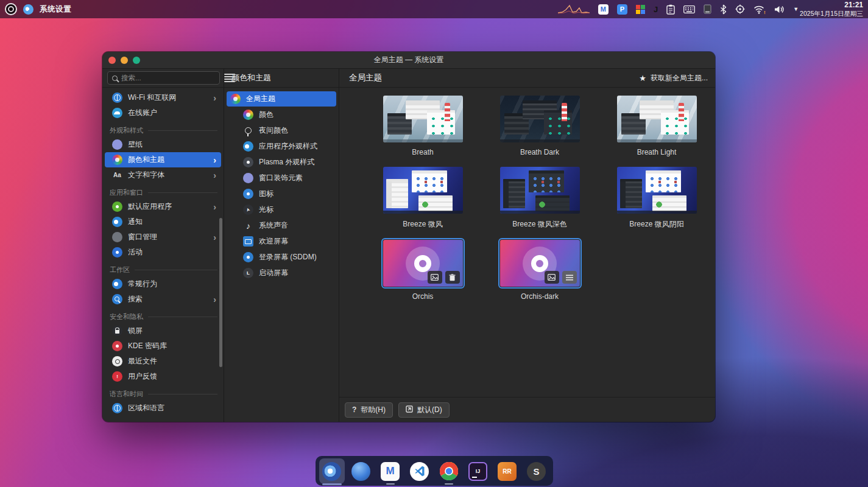 This screenshot has width=868, height=487. What do you see at coordinates (671, 9) in the screenshot?
I see `clipboard-icon` at bounding box center [671, 9].